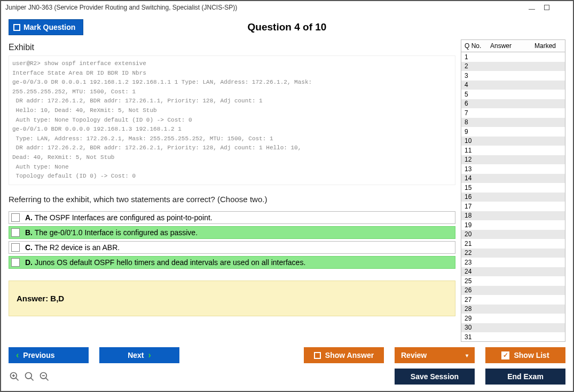  What do you see at coordinates (29, 262) in the screenshot?
I see `choice-letter: D.` at bounding box center [29, 262].